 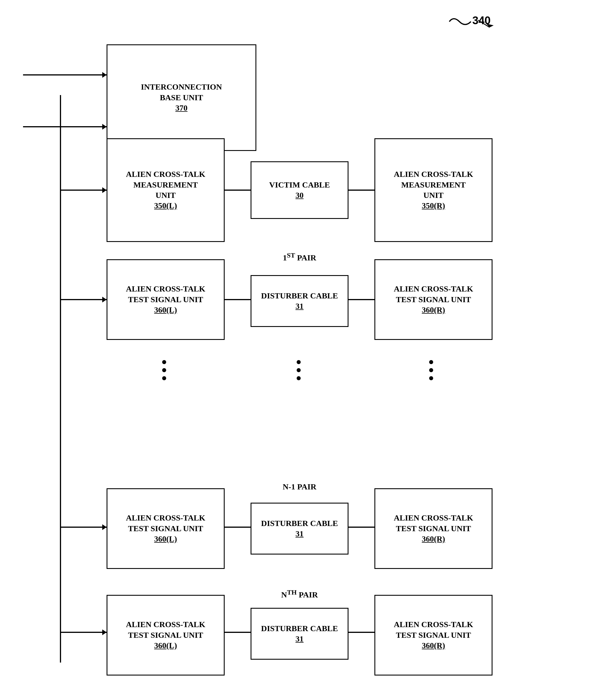 I want to click on act-test-l-1-line1: ALIEN CROSS-TALK, so click(x=166, y=289).